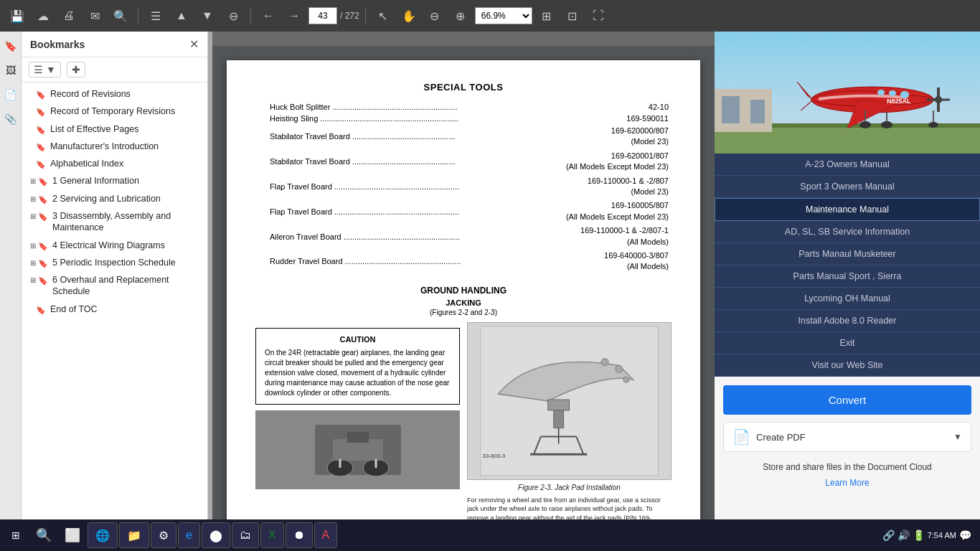 This screenshot has width=980, height=551. What do you see at coordinates (847, 209) in the screenshot?
I see `menu-maintenance-manual: Maintenance Manual` at bounding box center [847, 209].